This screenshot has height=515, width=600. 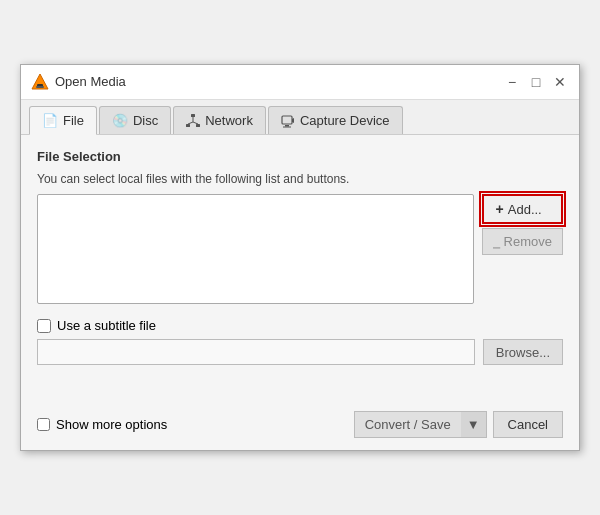 What do you see at coordinates (300, 326) in the screenshot?
I see `subtitle-checkbox-row: Use a subtitle file` at bounding box center [300, 326].